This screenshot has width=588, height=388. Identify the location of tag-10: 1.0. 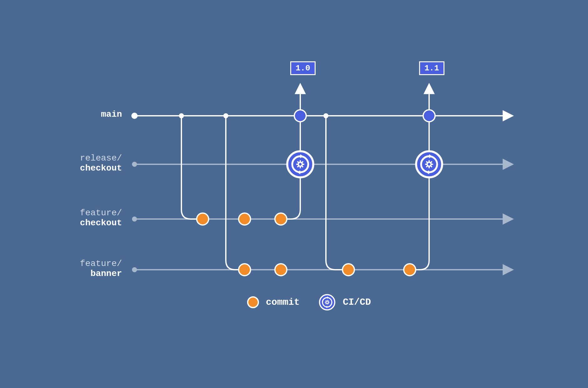
(303, 68).